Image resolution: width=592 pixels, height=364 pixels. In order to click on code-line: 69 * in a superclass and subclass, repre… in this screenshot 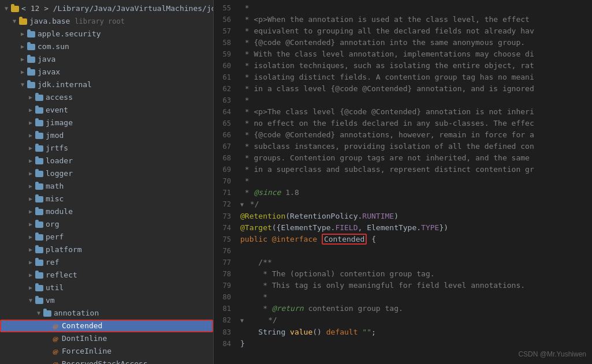, I will do `click(403, 170)`.